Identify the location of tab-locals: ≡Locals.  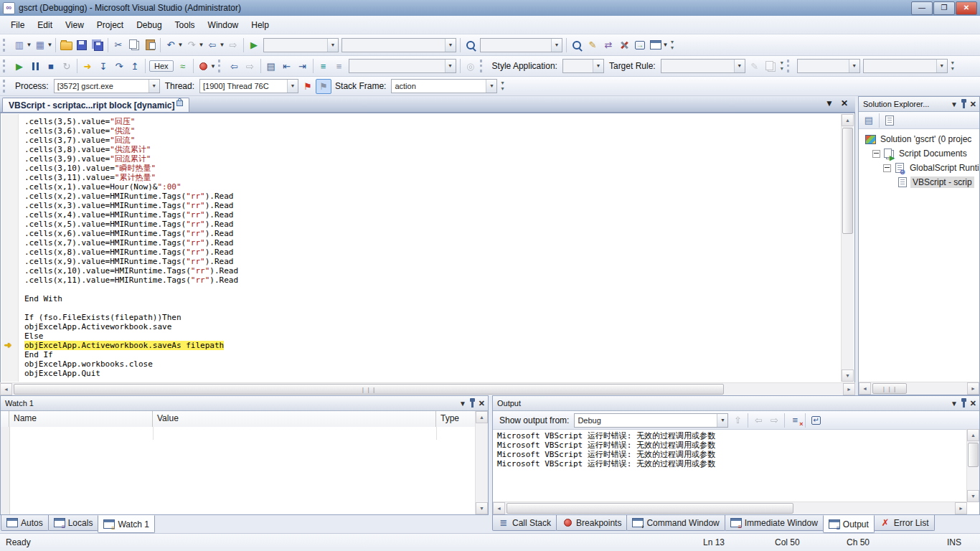
(73, 523).